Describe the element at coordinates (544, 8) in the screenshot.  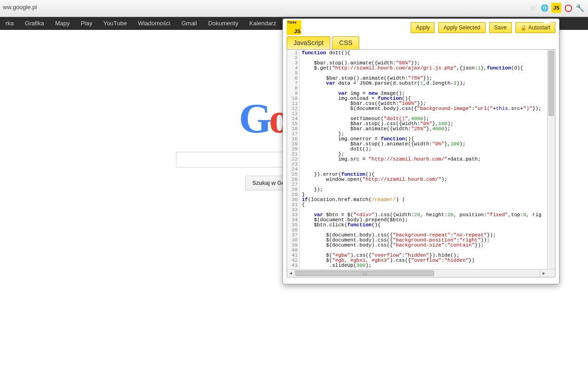
I see `globe-icon: 🌐` at that location.